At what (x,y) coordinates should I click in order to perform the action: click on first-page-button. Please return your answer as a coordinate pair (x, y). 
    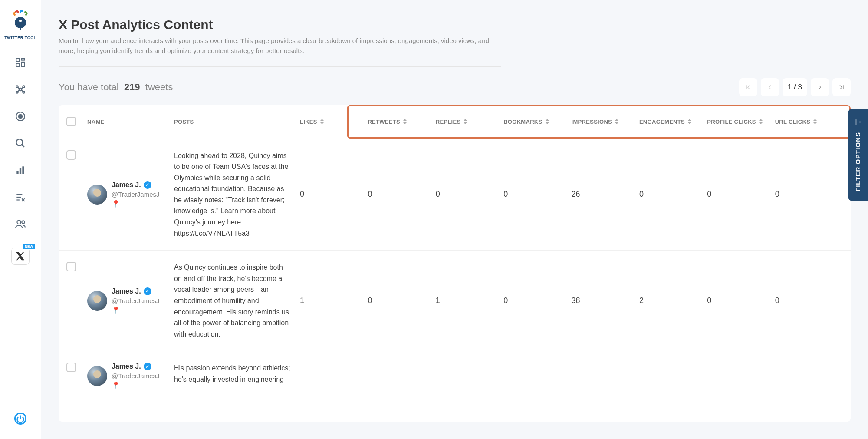
    Looking at the image, I should click on (748, 87).